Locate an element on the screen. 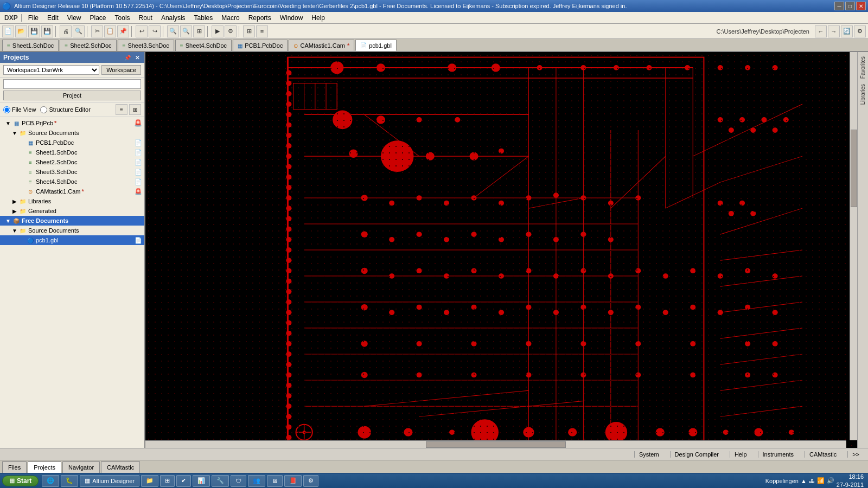 Image resolution: width=868 pixels, height=488 pixels. expander-source-docs-1: ▼ is located at coordinates (15, 133).